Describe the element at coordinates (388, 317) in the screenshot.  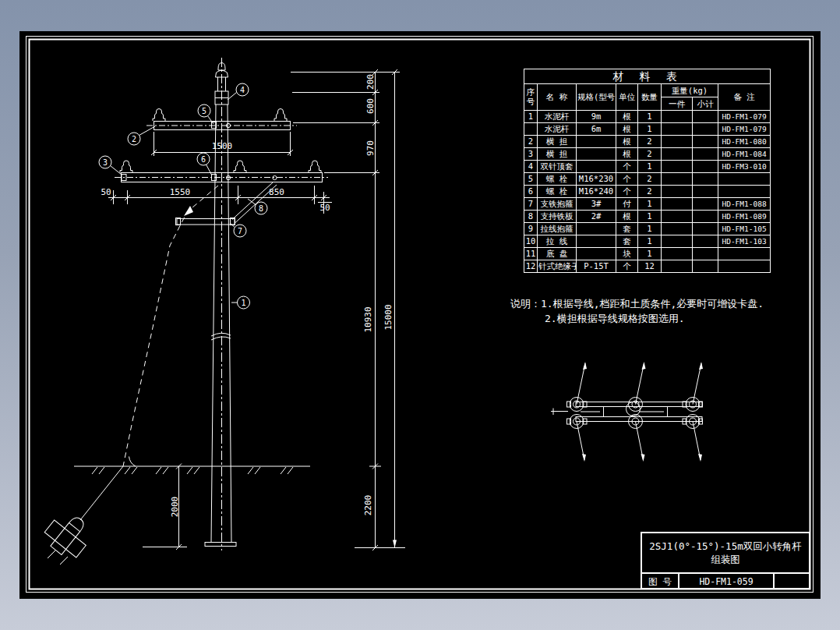
I see `dim-label-15000: 15000` at that location.